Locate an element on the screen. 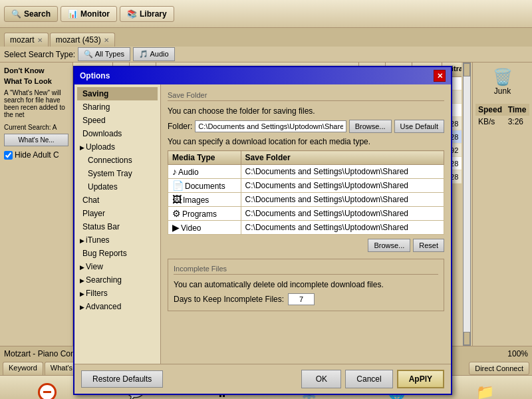 The image size is (532, 399). stop-btn is located at coordinates (47, 390).